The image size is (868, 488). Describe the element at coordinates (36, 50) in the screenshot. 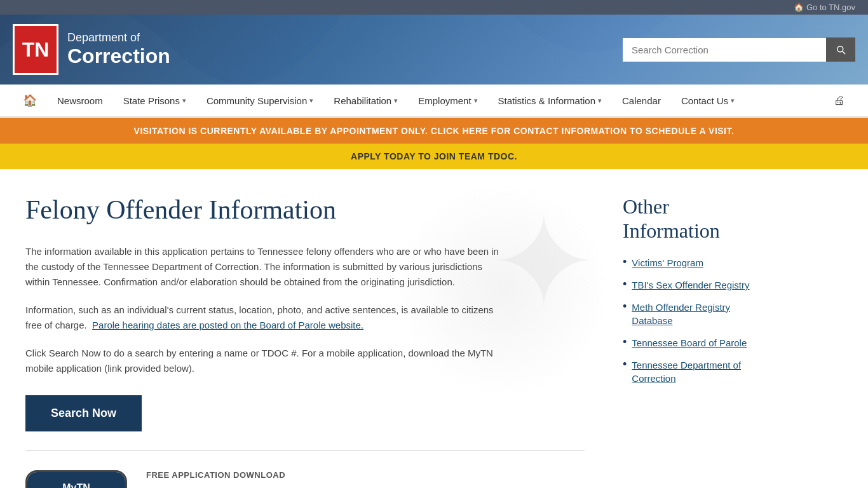

I see `tn-badge-text: TN` at that location.